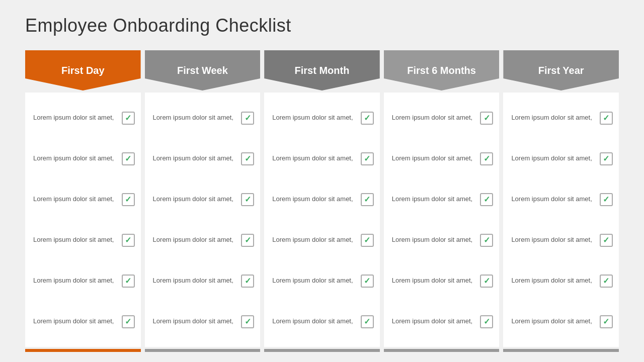 The height and width of the screenshot is (362, 644). Describe the element at coordinates (83, 70) in the screenshot. I see `column-header-first-day: First Day` at that location.